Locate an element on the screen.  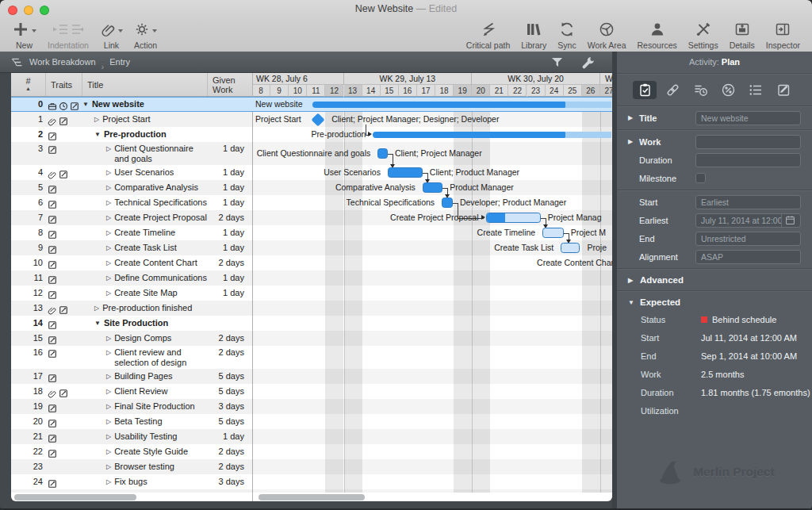
table-row: 6▷Technical Specifications1 day is located at coordinates (132, 203).